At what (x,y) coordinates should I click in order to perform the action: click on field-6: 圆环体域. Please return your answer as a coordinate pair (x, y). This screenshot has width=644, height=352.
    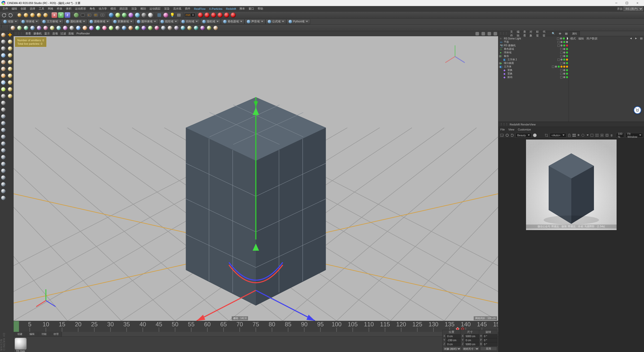
    Looking at the image, I should click on (146, 22).